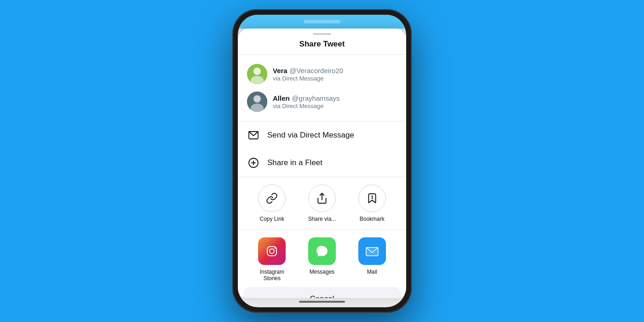 This screenshot has width=644, height=322. I want to click on plus-circle-icon, so click(253, 163).